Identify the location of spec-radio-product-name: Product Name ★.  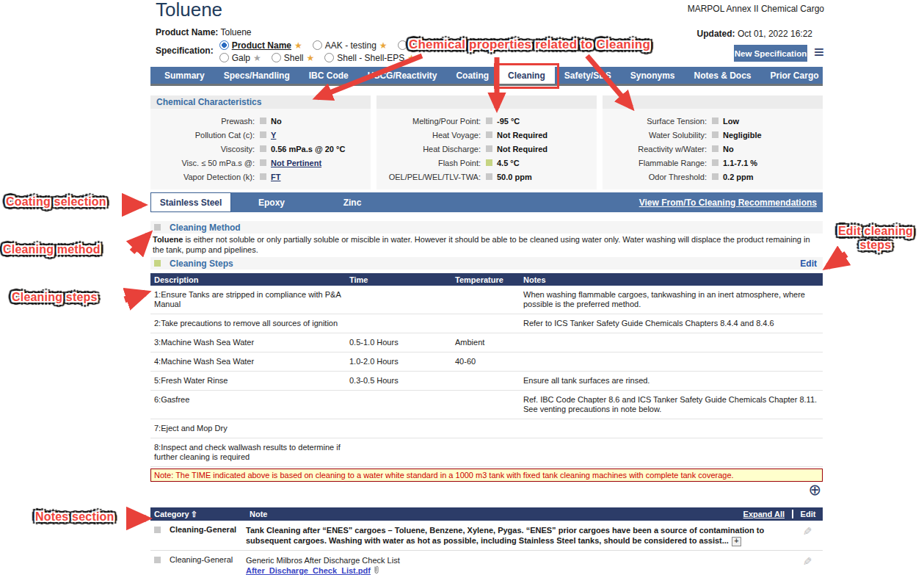
(261, 46).